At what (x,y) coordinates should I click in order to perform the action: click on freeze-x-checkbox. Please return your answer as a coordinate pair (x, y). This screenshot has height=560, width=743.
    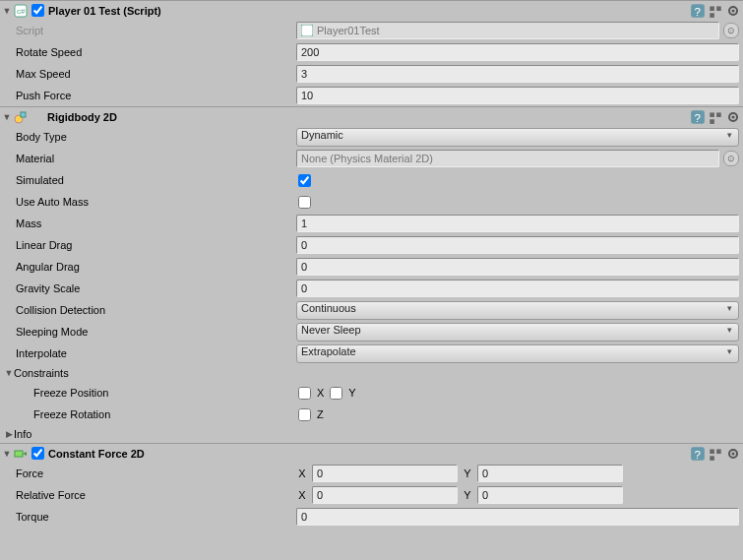
    Looking at the image, I should click on (305, 394).